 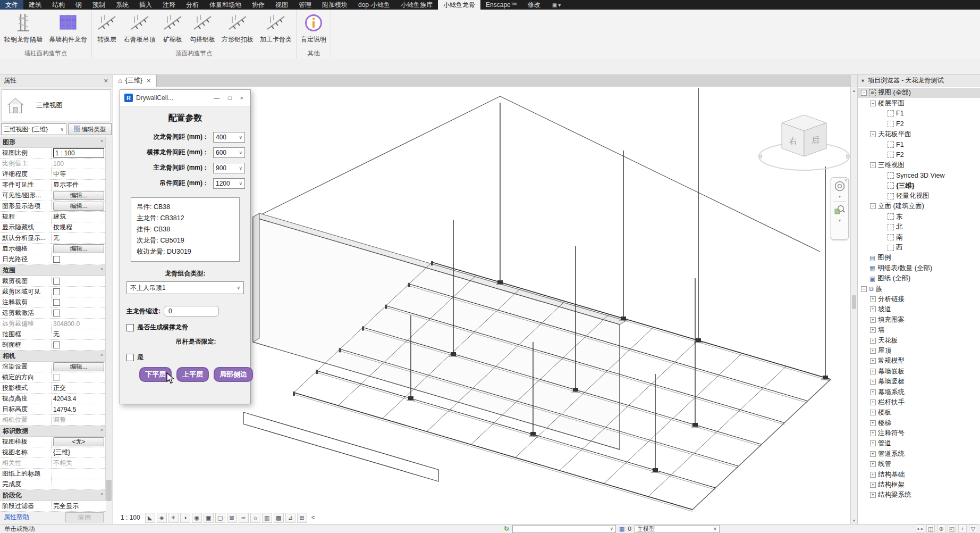 I want to click on minimize-icon: —, so click(x=217, y=98).